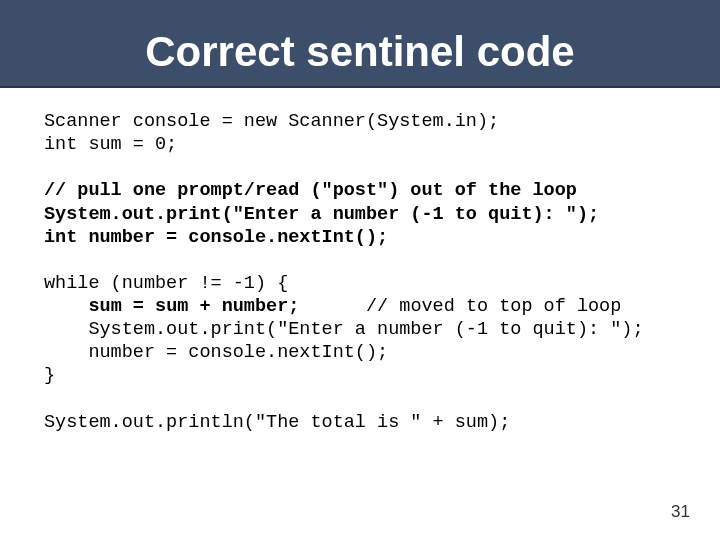  What do you see at coordinates (50, 376) in the screenshot?
I see `code-line: }` at bounding box center [50, 376].